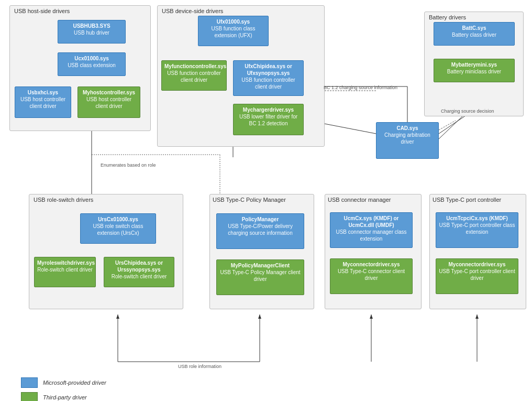 Image resolution: width=532 pixels, height=401 pixels. Describe the element at coordinates (106, 252) in the screenshot. I see `group-role-switch: USB role-switch drivers` at that location.